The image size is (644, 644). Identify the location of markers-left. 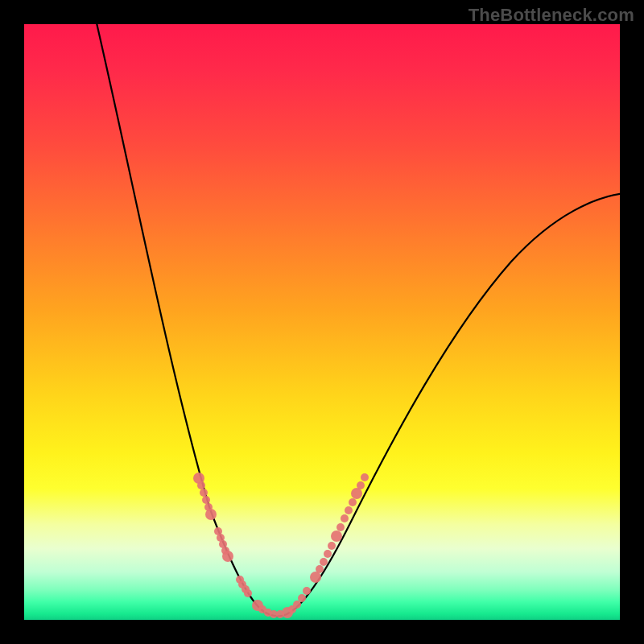
(238, 546).